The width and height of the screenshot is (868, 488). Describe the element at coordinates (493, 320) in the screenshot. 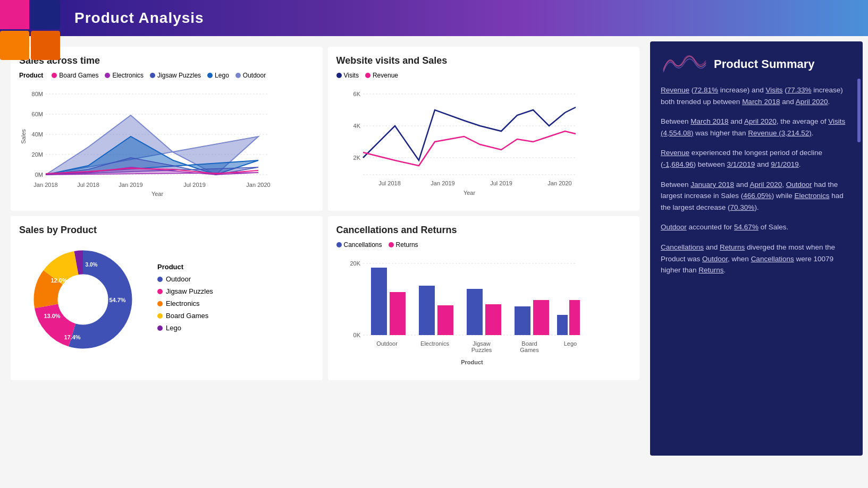

I see `jigsaw-returns-bar` at that location.